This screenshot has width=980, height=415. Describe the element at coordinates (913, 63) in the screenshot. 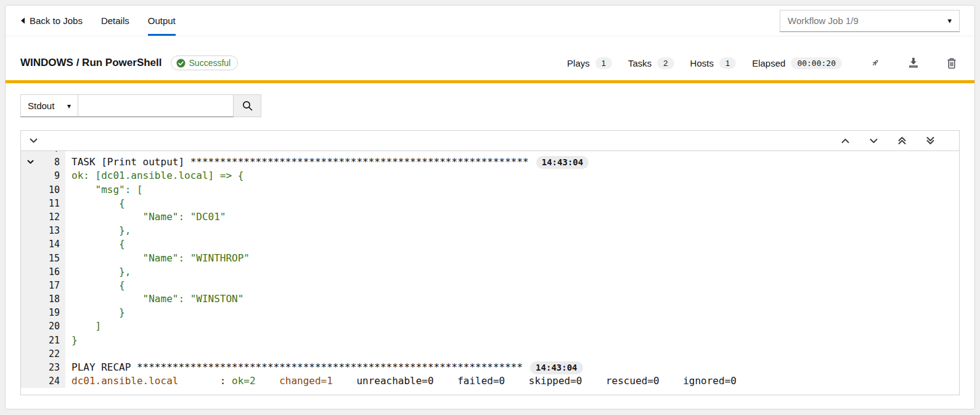

I see `download-icon` at that location.